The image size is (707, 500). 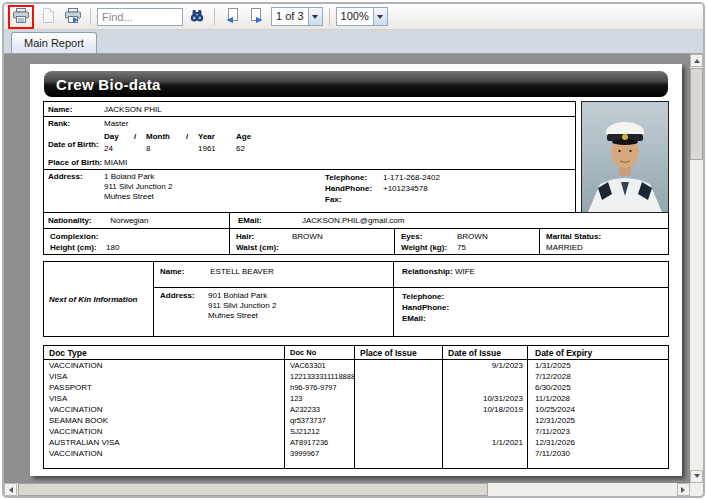 What do you see at coordinates (194, 197) in the screenshot?
I see `address-line: Mufnes Street` at bounding box center [194, 197].